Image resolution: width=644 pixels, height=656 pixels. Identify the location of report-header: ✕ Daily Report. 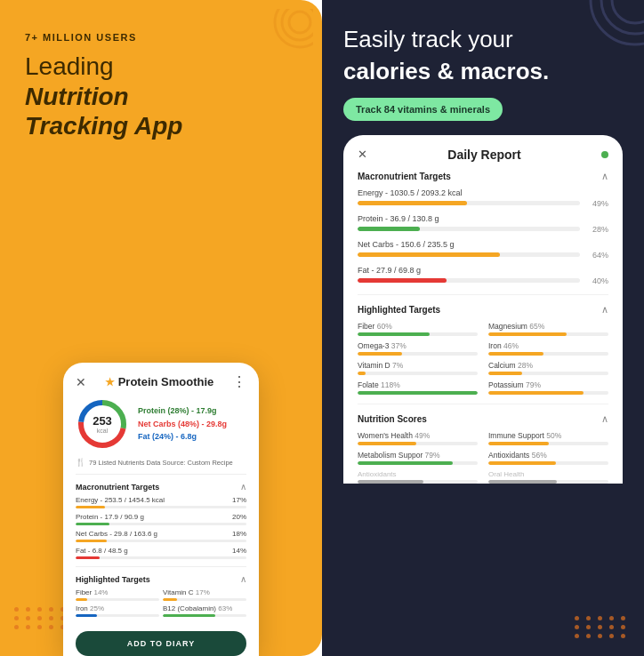
(483, 155).